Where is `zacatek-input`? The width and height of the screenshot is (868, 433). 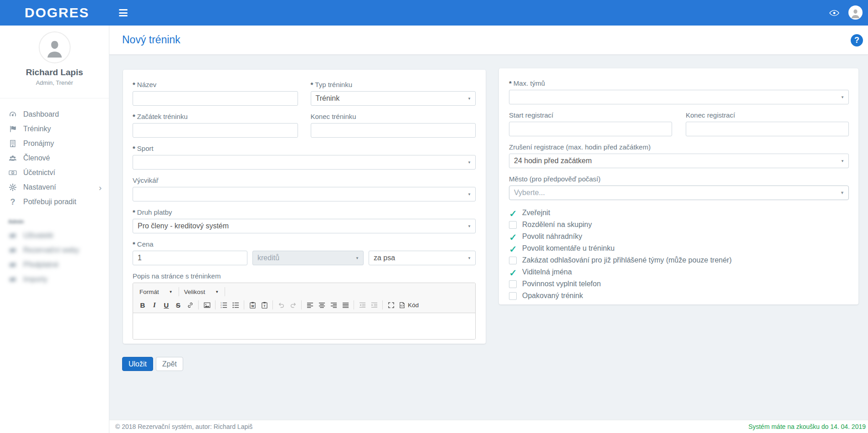 zacatek-input is located at coordinates (215, 130).